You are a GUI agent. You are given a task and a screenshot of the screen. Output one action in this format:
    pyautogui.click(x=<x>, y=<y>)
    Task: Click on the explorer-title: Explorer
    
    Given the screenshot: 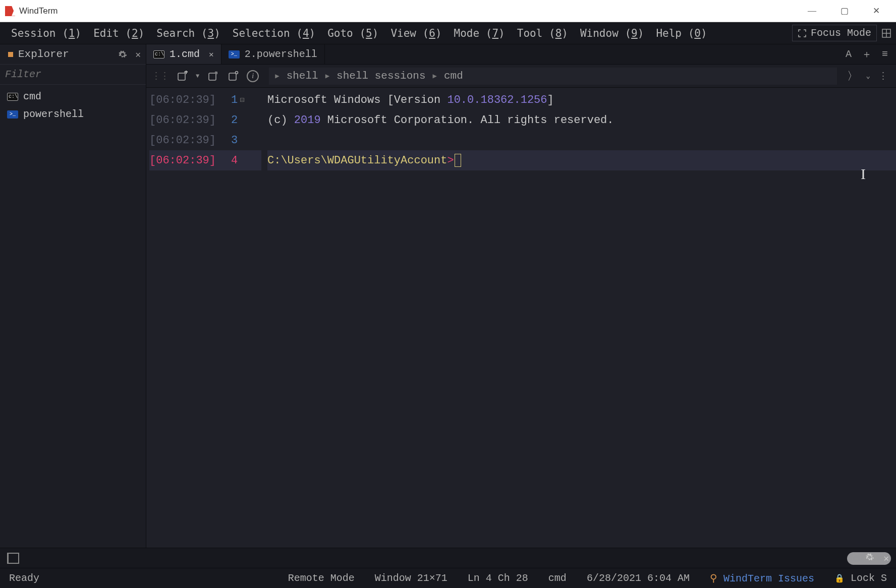 What is the action you would take?
    pyautogui.click(x=66, y=54)
    